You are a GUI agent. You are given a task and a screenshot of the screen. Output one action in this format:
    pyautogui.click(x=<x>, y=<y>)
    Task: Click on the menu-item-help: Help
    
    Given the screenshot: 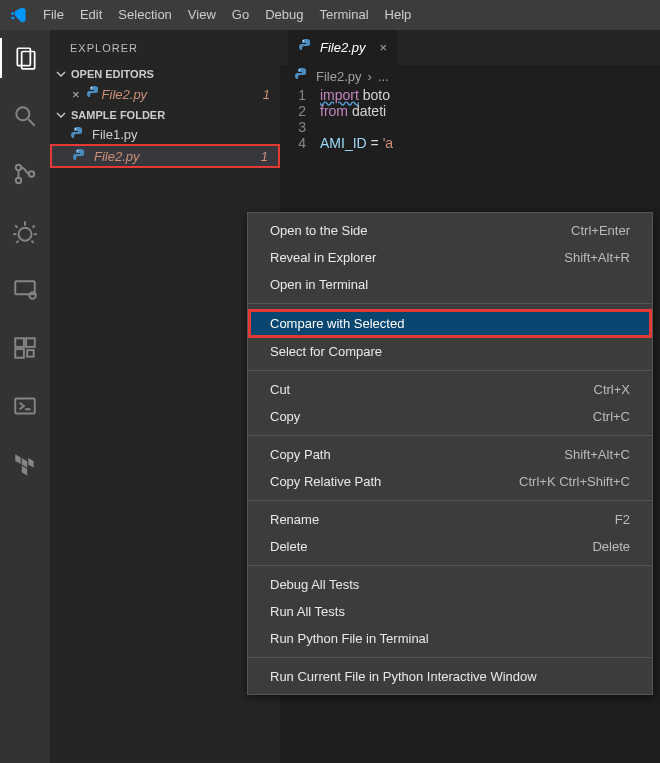 What is the action you would take?
    pyautogui.click(x=398, y=15)
    